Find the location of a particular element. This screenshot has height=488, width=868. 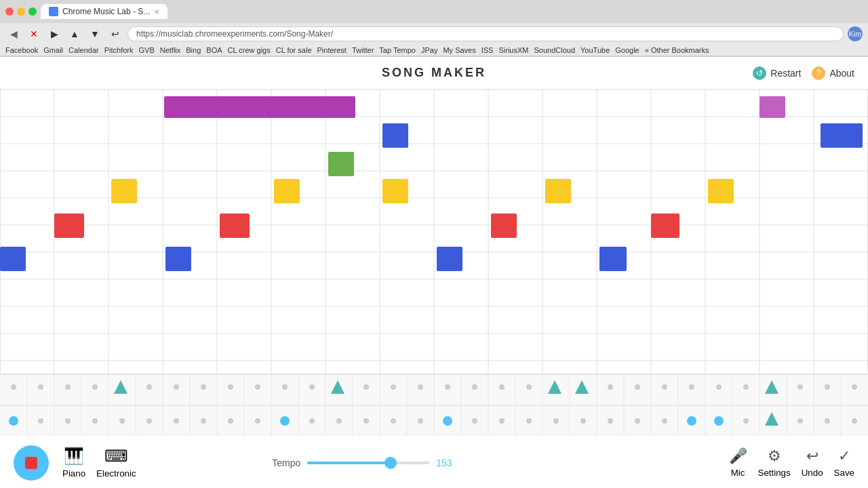

bookmark-other: » Other Bookmarks is located at coordinates (677, 50).